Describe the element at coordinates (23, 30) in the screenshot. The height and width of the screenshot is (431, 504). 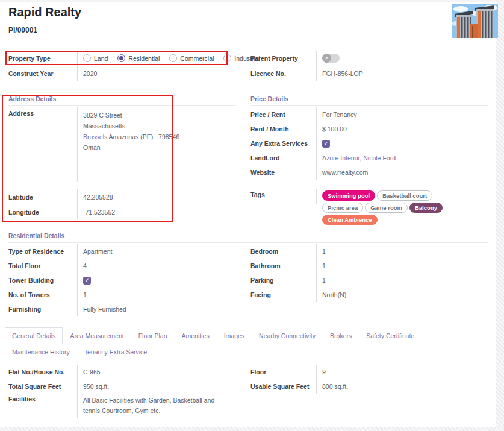
I see `record-reference: PI/00001` at that location.